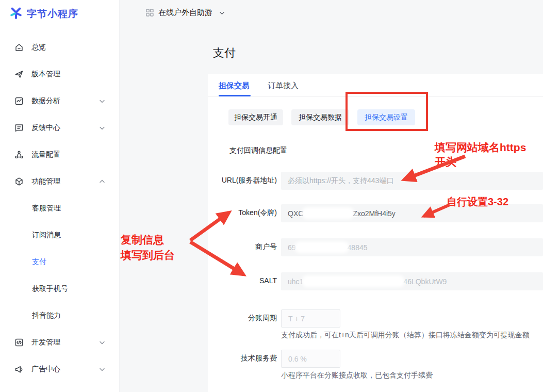  Describe the element at coordinates (235, 96) in the screenshot. I see `active-tab-underline` at that location.